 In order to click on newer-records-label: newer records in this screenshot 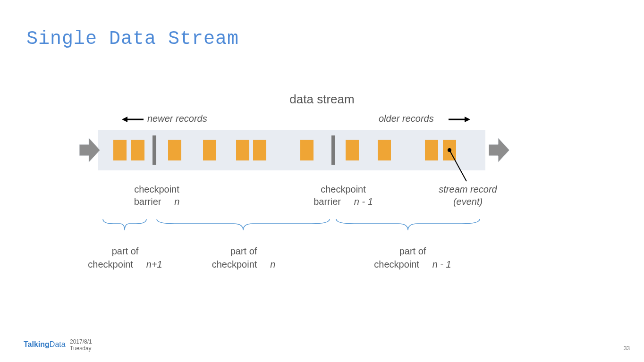, I will do `click(178, 119)`.